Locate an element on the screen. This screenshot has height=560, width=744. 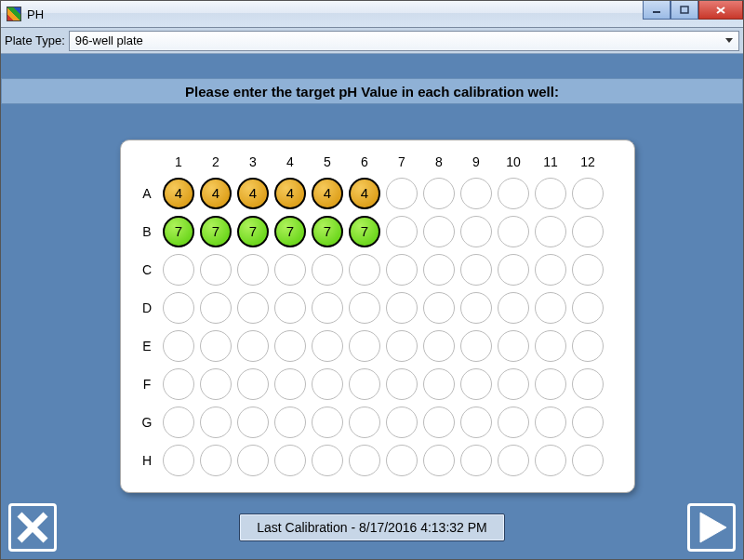
well-A8 is located at coordinates (439, 193).